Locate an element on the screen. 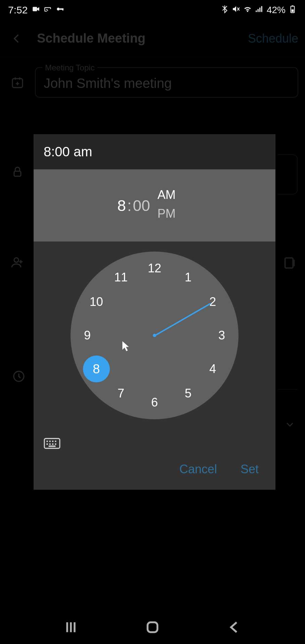  digital-hour: 8 is located at coordinates (122, 206).